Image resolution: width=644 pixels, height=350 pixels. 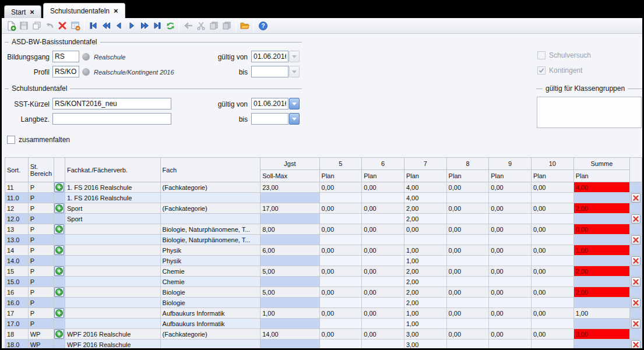 I want to click on sst-bis-field, so click(x=270, y=119).